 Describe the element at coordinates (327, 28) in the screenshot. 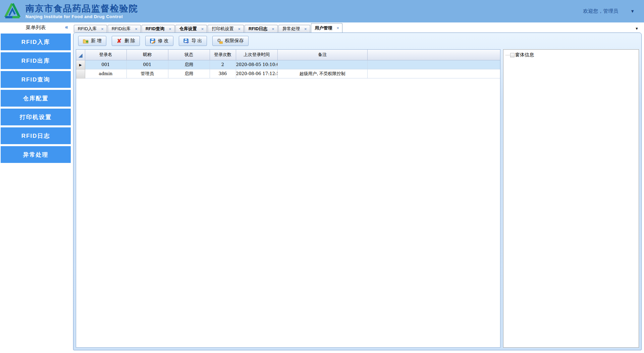

I see `tab-user-management: 用户管理 ×` at that location.